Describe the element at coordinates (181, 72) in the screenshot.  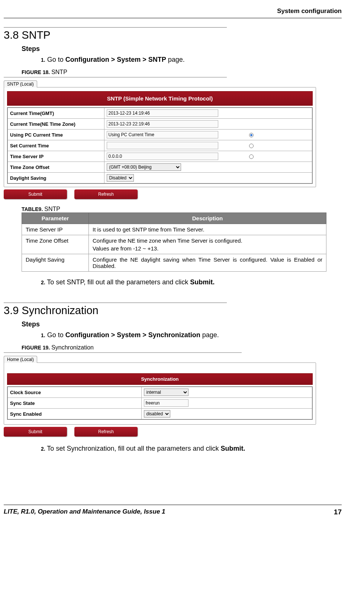
I see `figure-18-caption: FIGURE 18. SNTP` at that location.